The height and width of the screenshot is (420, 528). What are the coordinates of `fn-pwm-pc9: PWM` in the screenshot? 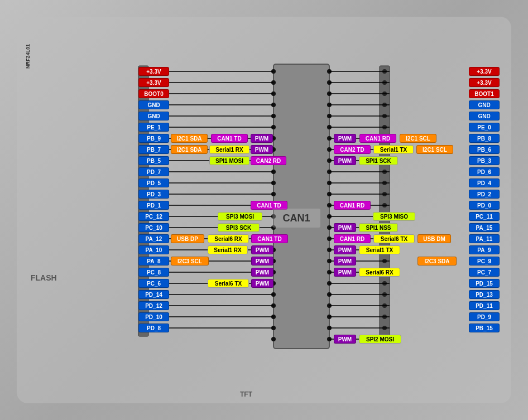 It's located at (345, 261).